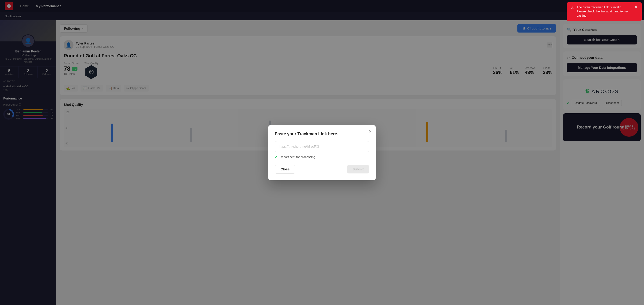 The height and width of the screenshot is (305, 644). What do you see at coordinates (572, 8) in the screenshot?
I see `warning-icon: ⚠` at bounding box center [572, 8].